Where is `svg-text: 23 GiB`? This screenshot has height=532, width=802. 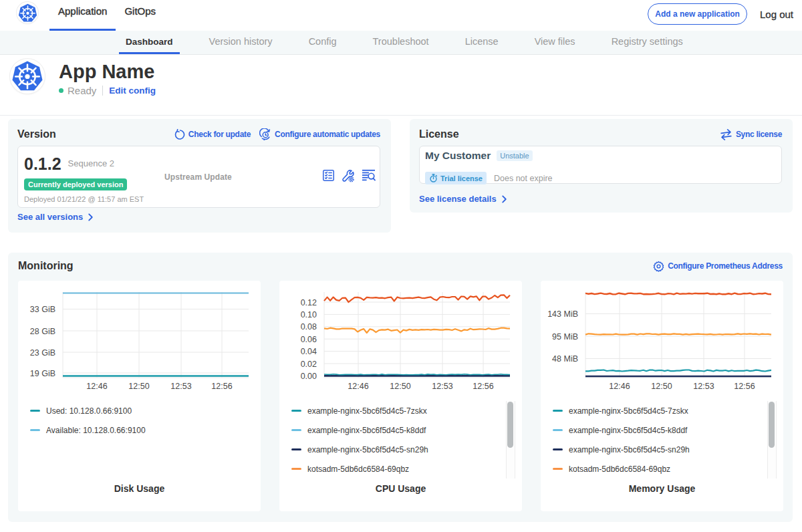
svg-text: 23 GiB is located at coordinates (43, 353).